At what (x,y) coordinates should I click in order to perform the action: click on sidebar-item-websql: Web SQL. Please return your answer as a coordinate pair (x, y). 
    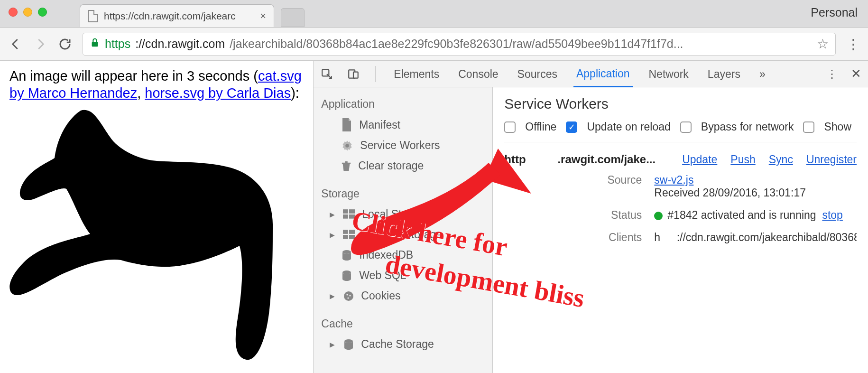
    Looking at the image, I should click on (403, 275).